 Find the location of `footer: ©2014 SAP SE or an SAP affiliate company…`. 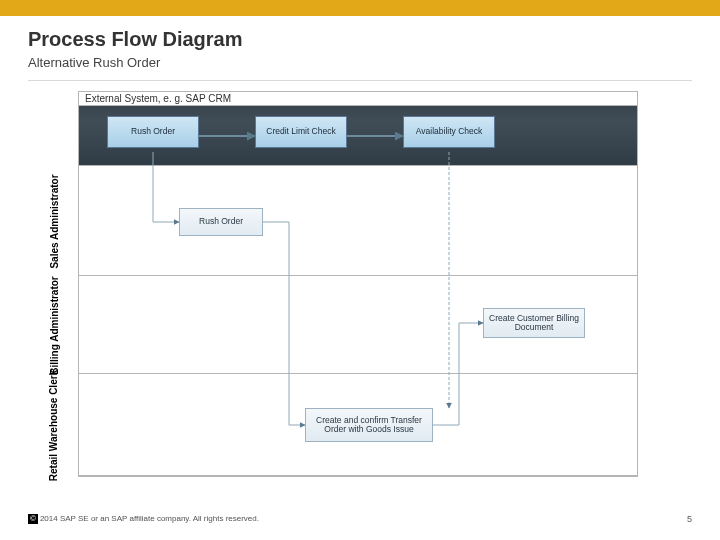

footer: ©2014 SAP SE or an SAP affiliate company… is located at coordinates (360, 519).